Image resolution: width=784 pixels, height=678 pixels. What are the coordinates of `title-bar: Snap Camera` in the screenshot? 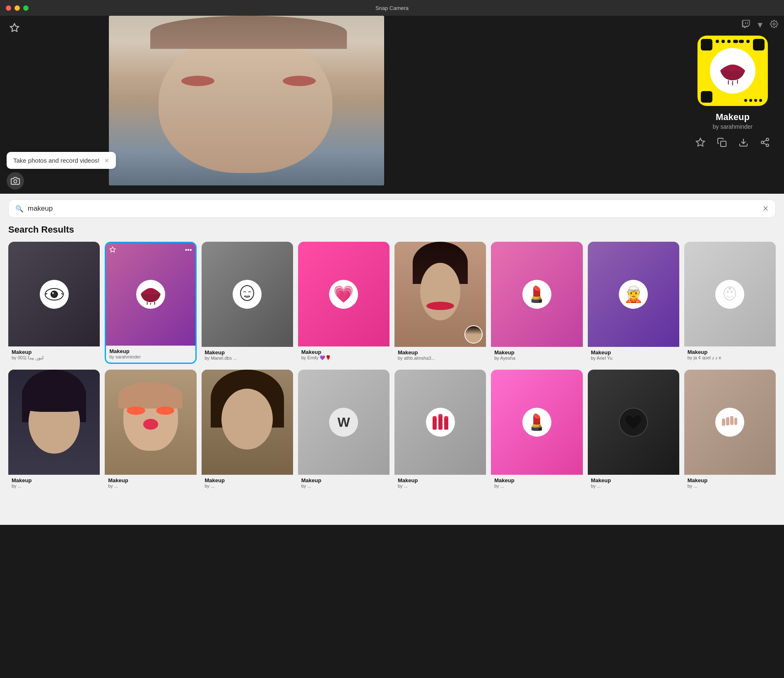 It's located at (392, 8).